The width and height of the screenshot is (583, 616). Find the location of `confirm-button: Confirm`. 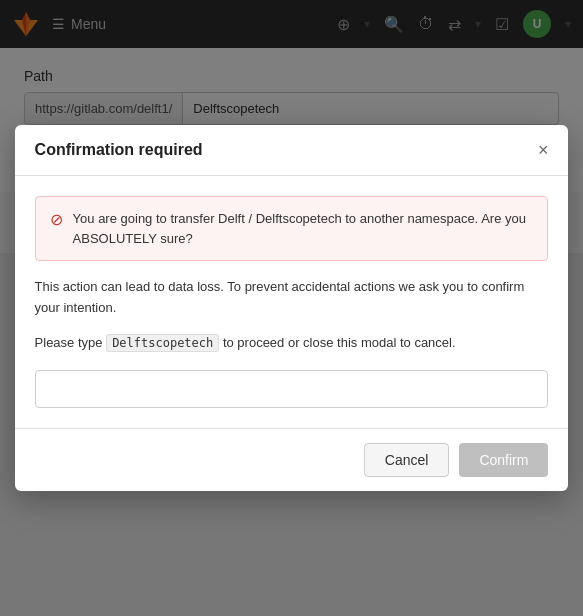

confirm-button: Confirm is located at coordinates (504, 460).